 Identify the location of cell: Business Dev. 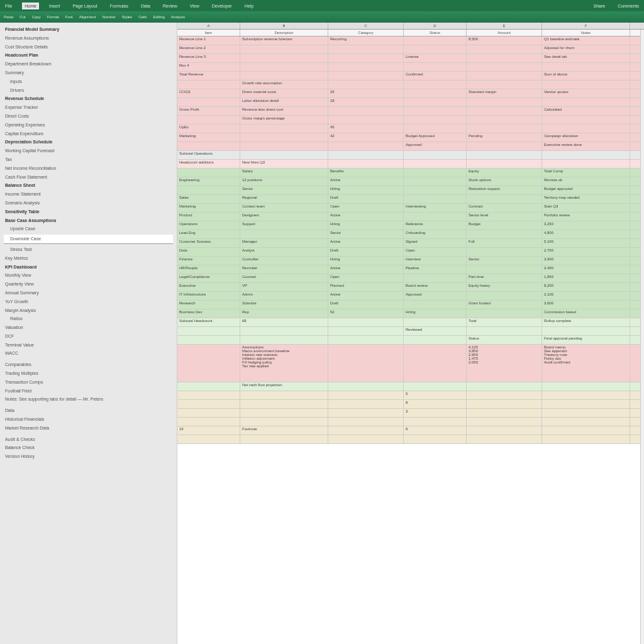
(209, 313).